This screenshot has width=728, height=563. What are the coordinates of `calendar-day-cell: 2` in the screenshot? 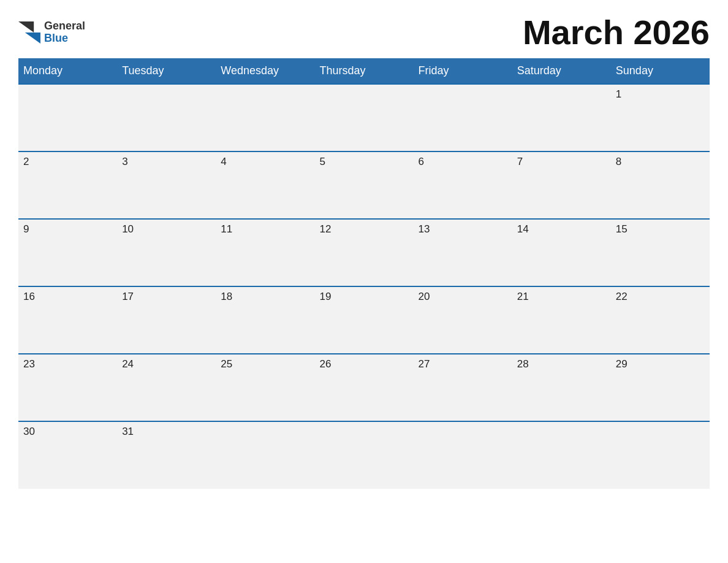 It's located at (67, 185).